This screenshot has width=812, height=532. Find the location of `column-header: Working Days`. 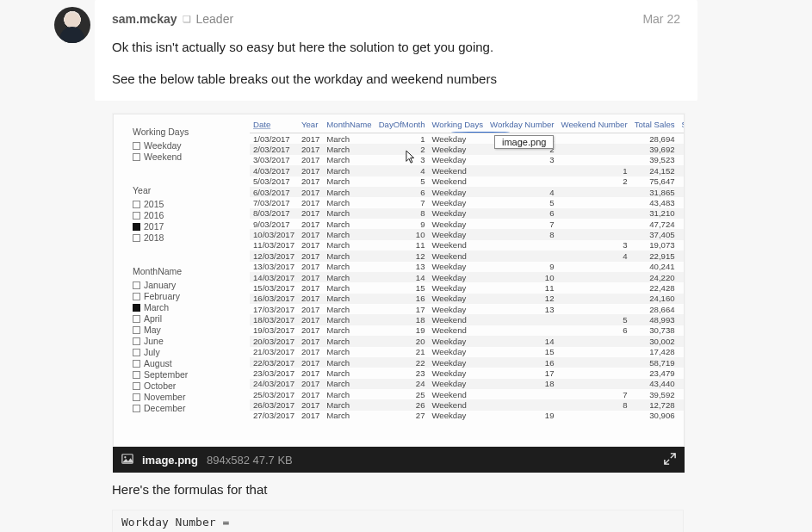

column-header: Working Days is located at coordinates (457, 126).